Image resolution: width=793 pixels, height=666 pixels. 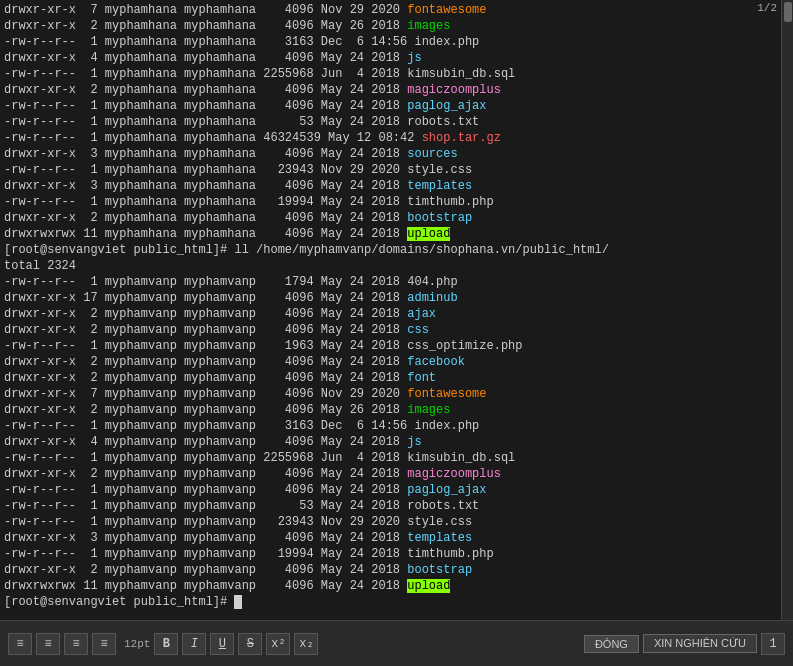 What do you see at coordinates (306, 644) in the screenshot?
I see `subscript-button: x₂` at bounding box center [306, 644].